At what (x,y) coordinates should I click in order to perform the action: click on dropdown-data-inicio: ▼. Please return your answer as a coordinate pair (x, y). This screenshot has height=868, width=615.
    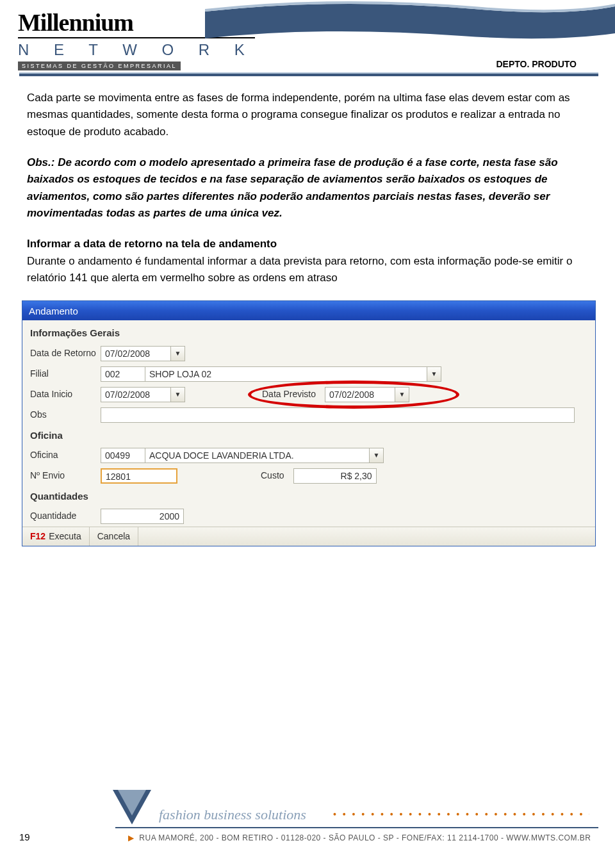
    Looking at the image, I should click on (178, 395).